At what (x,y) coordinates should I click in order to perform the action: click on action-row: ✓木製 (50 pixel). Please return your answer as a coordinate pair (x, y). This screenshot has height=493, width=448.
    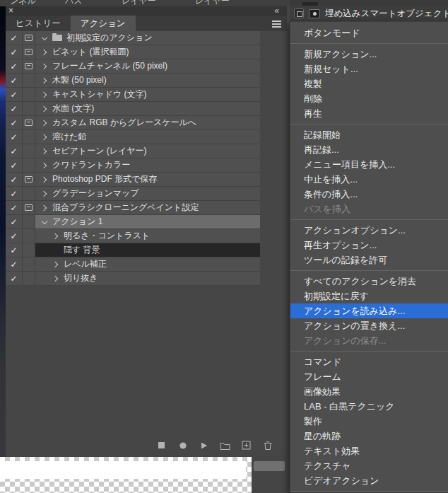
    Looking at the image, I should click on (133, 81).